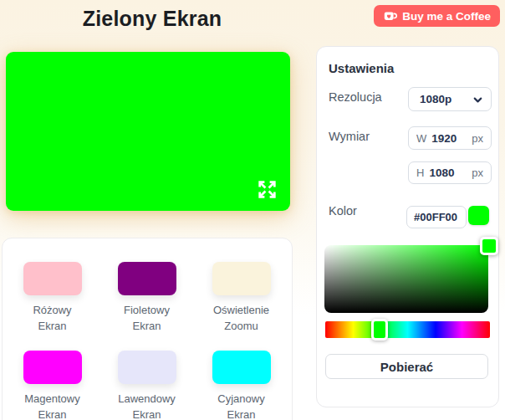  I want to click on swatch-label: MagentowyEkran, so click(53, 405).